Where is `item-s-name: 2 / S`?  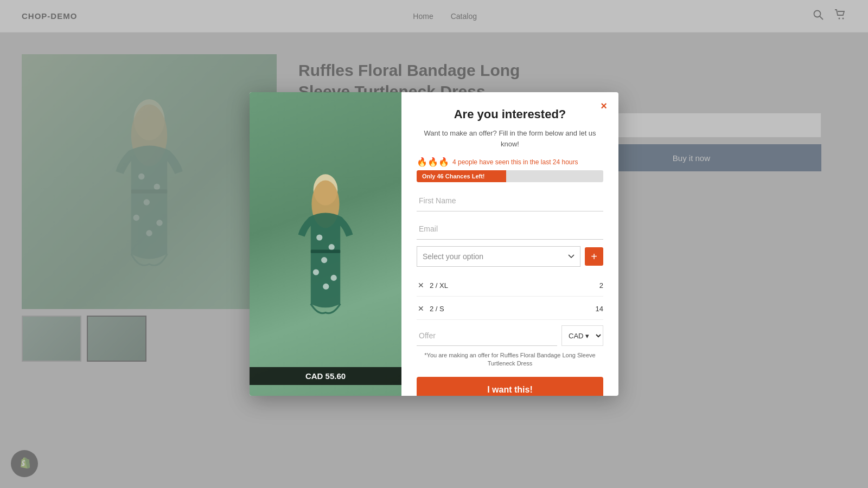
item-s-name: 2 / S is located at coordinates (513, 309).